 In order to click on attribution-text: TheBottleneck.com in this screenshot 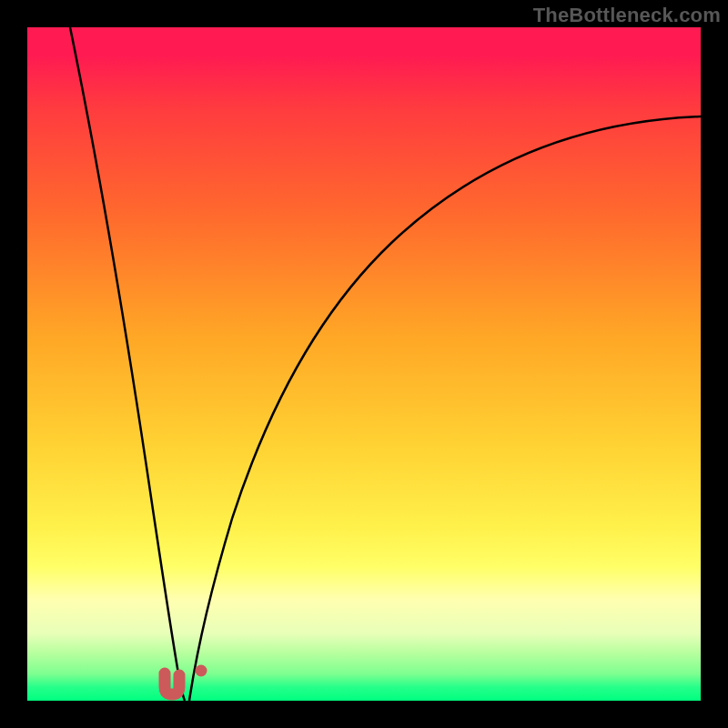, I will do `click(627, 15)`.